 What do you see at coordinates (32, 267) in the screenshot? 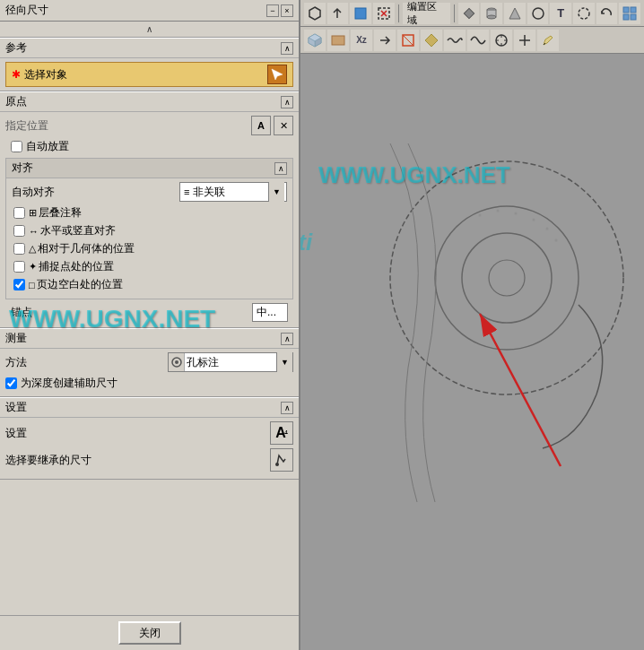
I see `snap-icon: ✦` at bounding box center [32, 267].